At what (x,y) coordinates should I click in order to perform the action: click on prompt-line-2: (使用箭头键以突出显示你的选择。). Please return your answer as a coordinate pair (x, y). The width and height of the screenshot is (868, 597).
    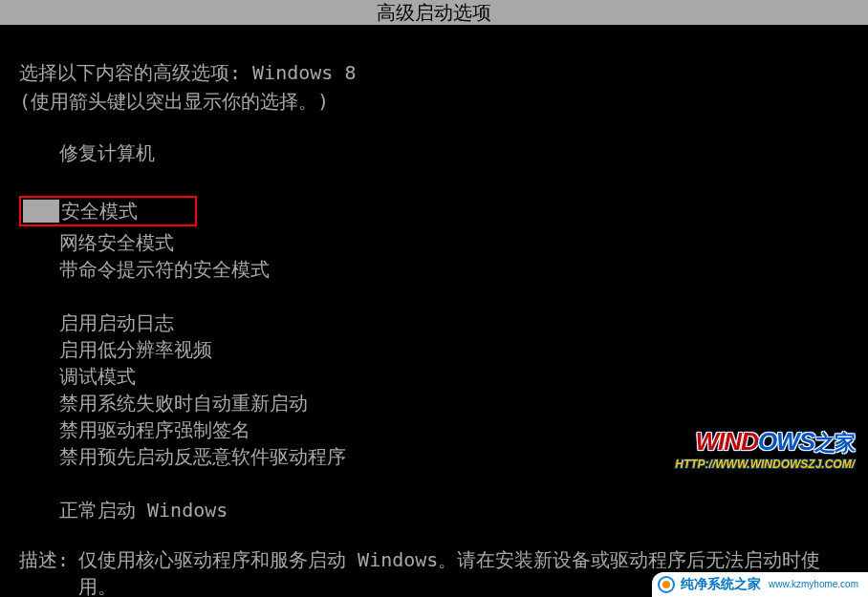
    Looking at the image, I should click on (434, 101).